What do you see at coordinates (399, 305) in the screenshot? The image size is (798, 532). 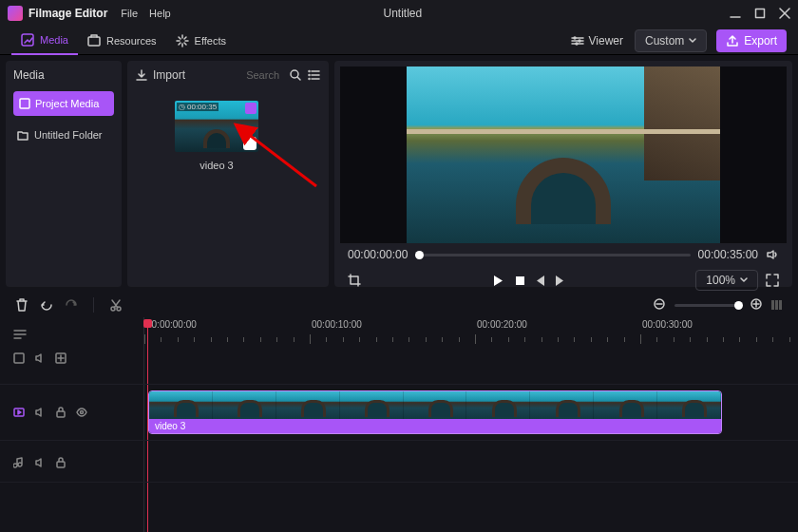 I see `timeline-toolbar` at bounding box center [399, 305].